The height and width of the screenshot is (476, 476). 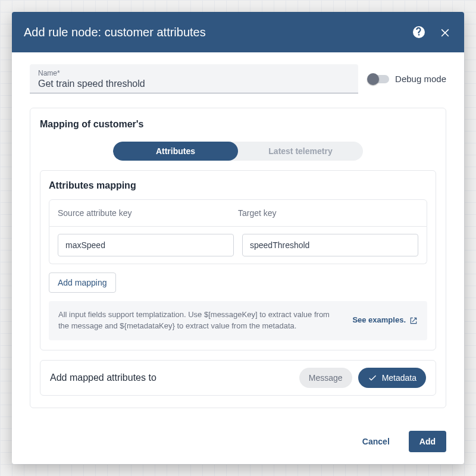 I want to click on help-icon, so click(x=419, y=32).